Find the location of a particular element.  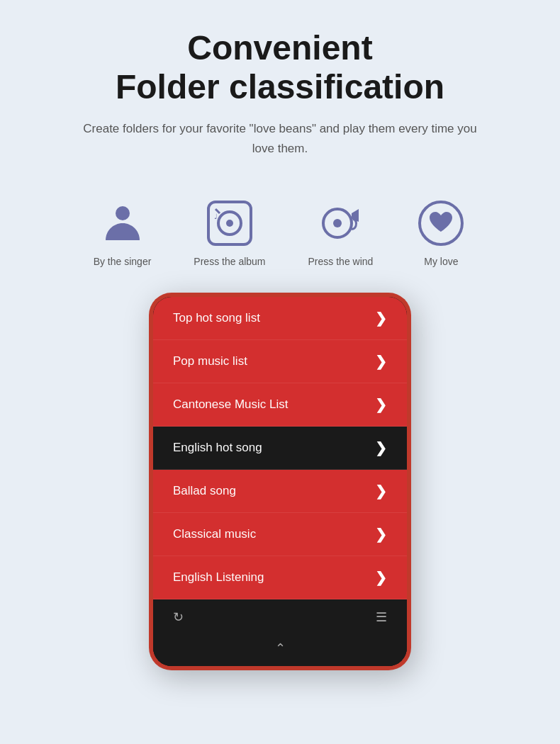

menu-item-cantonese-label: Cantonese Music List is located at coordinates (231, 405).